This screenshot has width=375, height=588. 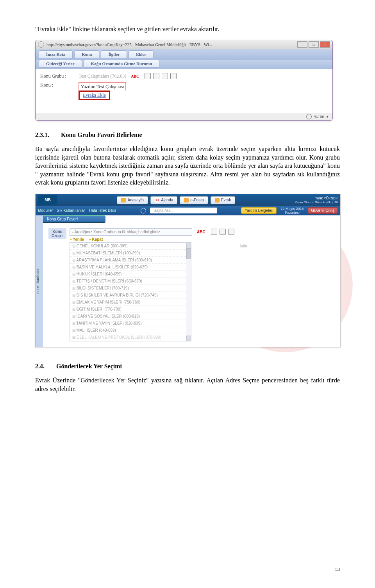 I want to click on topbtn-ajanda: 13Ajanda, so click(x=164, y=200).